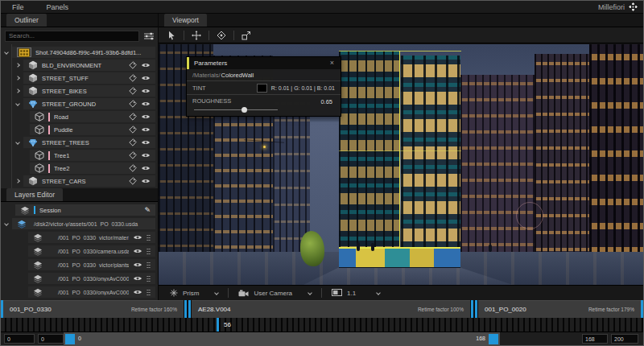  I want to click on tree-row: STREET_TREES, so click(79, 142).